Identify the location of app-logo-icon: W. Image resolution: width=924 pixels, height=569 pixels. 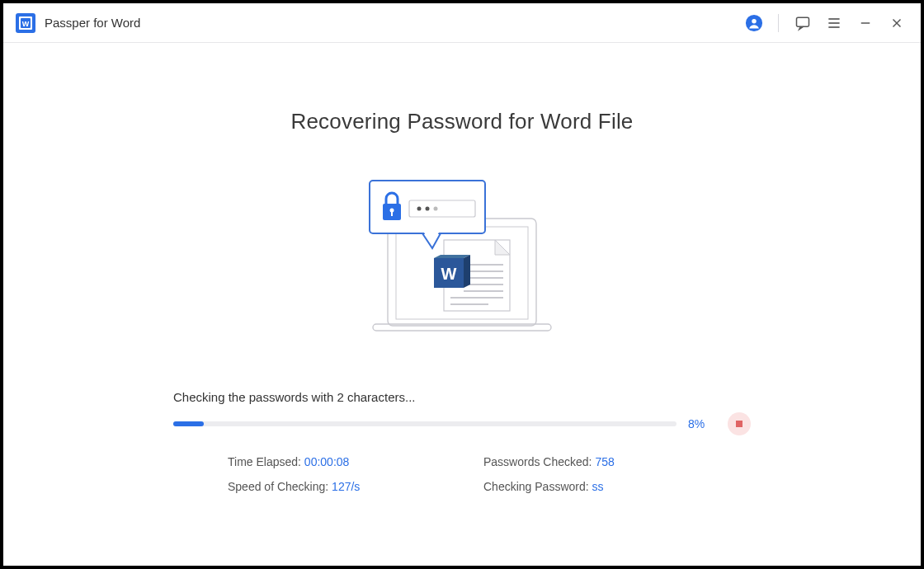
(26, 23).